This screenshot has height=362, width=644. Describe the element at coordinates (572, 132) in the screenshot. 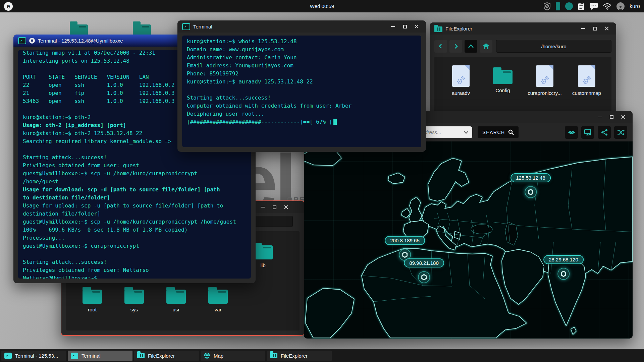

I see `visibility-button` at that location.